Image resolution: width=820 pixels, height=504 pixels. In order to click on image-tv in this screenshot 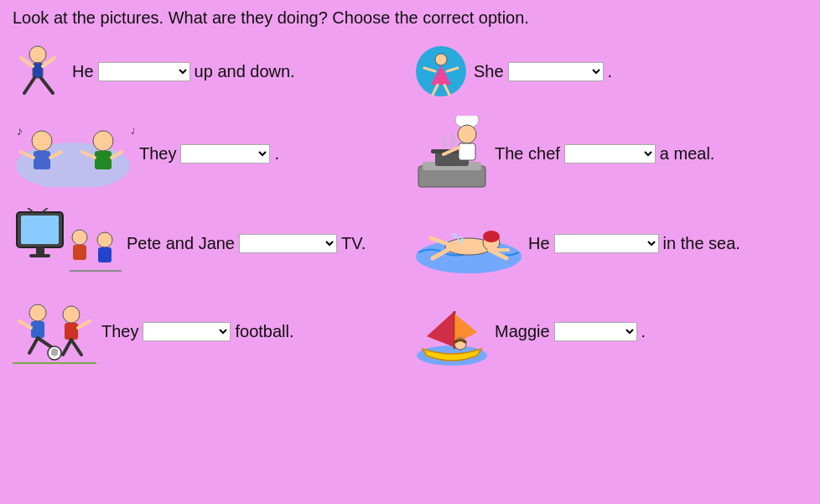, I will do `click(67, 243)`.